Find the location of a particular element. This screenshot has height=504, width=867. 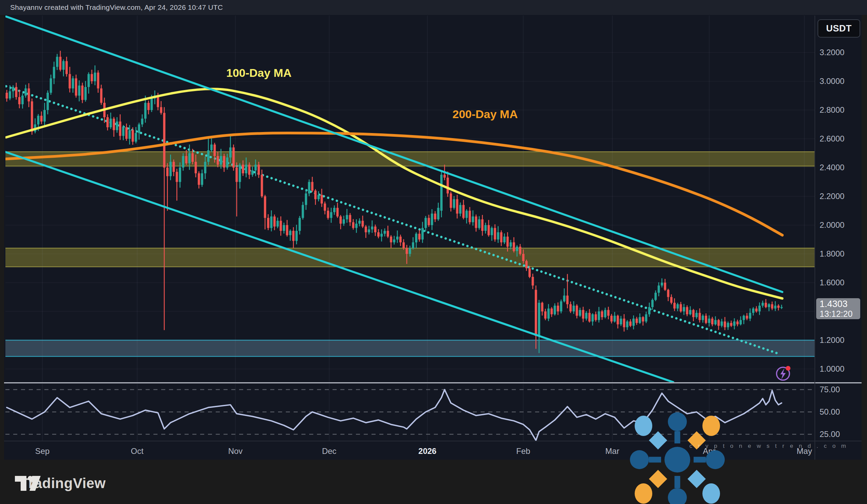

svg-text: 1.2000 is located at coordinates (832, 340).